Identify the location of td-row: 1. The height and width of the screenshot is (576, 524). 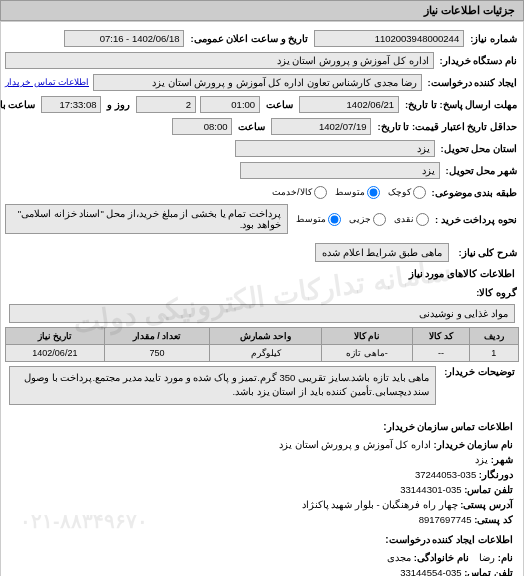
(494, 354).